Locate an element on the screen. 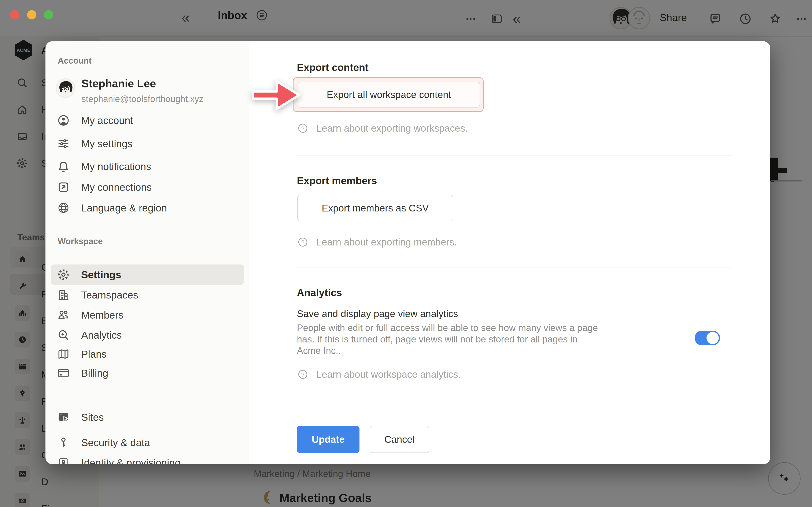 The width and height of the screenshot is (812, 507). sidebar-item-teamspaces: Teamspaces is located at coordinates (98, 295).